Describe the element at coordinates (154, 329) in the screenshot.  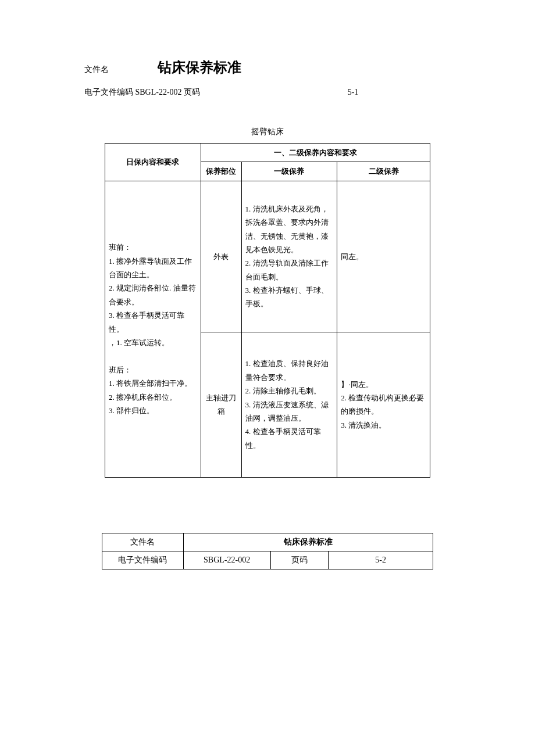
I see `daily-content-cell: 班前： 1. 擦净外露导轨面及工作台面的尘土。 2. 规定润清各部位. 油量符合…` at that location.